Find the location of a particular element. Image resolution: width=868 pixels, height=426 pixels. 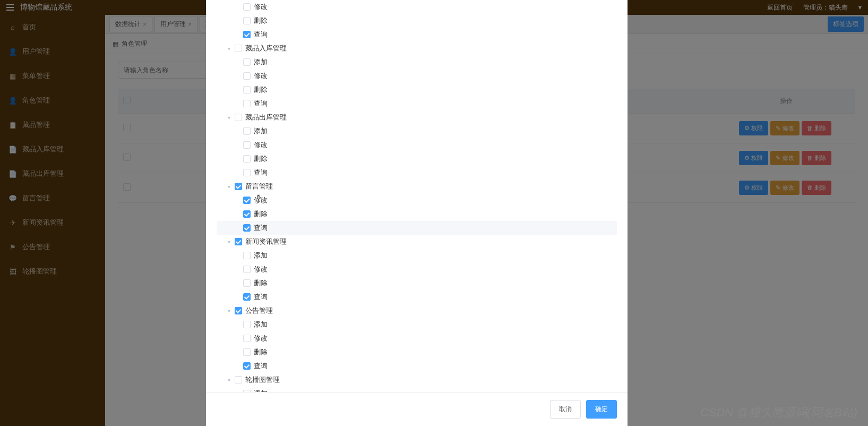

tree-label: 藏品出库管理 is located at coordinates (266, 117).